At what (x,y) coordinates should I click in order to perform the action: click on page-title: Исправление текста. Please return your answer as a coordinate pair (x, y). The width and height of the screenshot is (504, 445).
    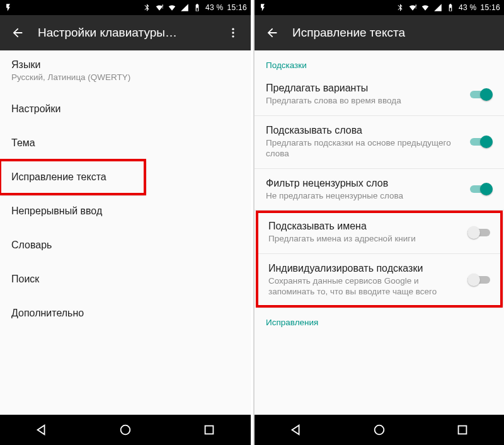
    Looking at the image, I should click on (396, 33).